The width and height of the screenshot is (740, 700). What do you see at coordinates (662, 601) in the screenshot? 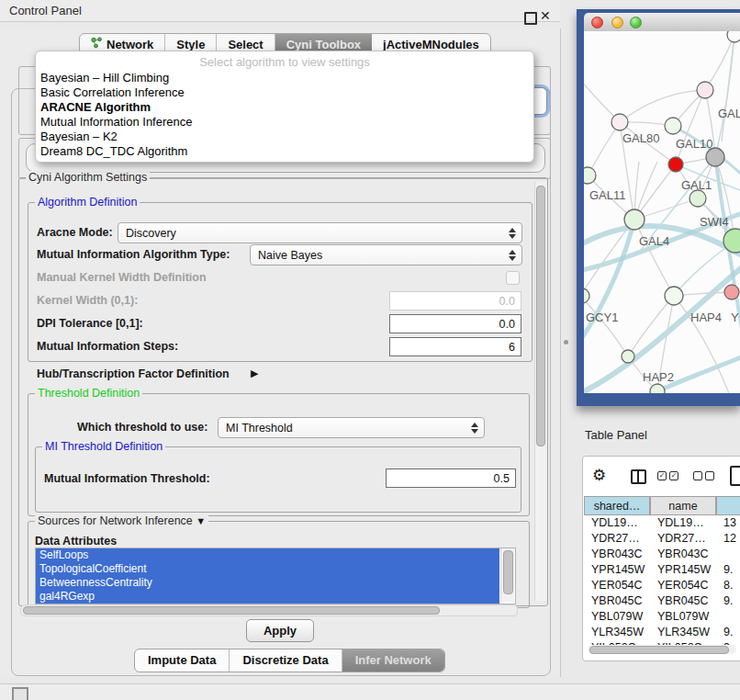
I see `table-row: YBR045CYBR045C9.` at bounding box center [662, 601].